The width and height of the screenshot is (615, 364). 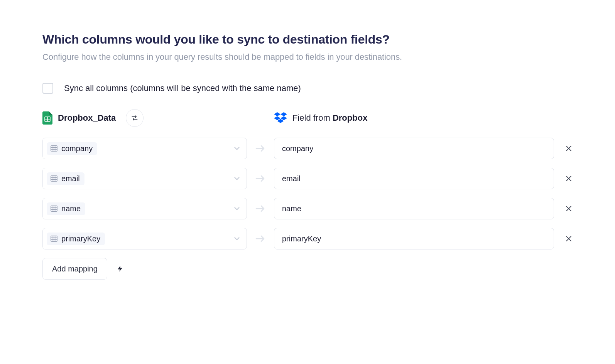 I want to click on destination-label: Field from Dropbox, so click(x=330, y=118).